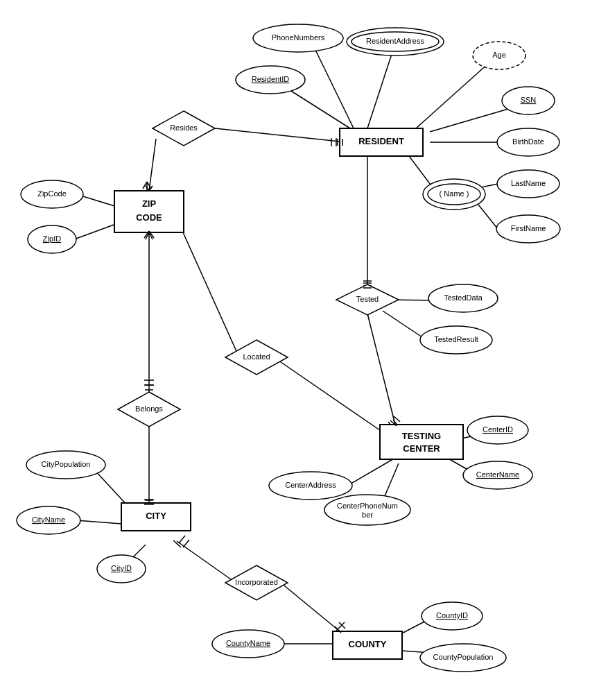 This screenshot has height=700, width=608. Describe the element at coordinates (149, 218) in the screenshot. I see `zipcode-label2: CODE` at that location.